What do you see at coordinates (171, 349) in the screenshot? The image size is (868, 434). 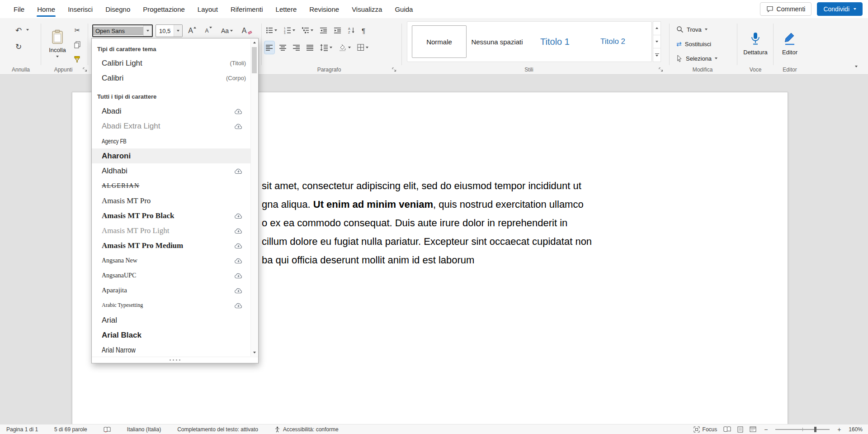 I see `font-item-arial-narrow: Arial Narrow` at bounding box center [171, 349].